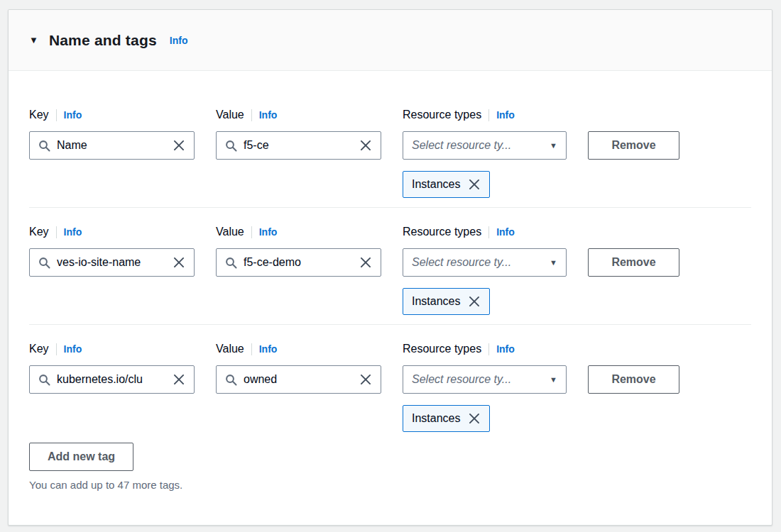 The width and height of the screenshot is (781, 532). Describe the element at coordinates (103, 40) in the screenshot. I see `section-title: Name and tags` at that location.